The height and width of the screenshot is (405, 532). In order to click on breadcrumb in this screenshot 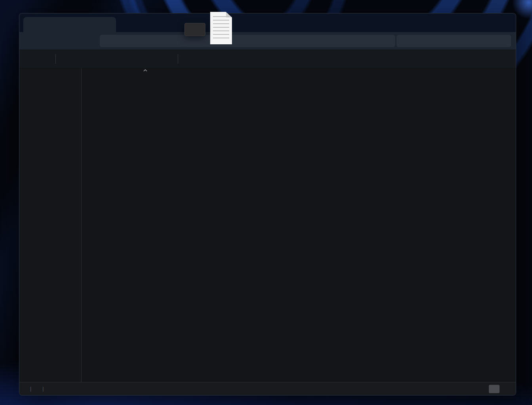, I will do `click(247, 41)`.